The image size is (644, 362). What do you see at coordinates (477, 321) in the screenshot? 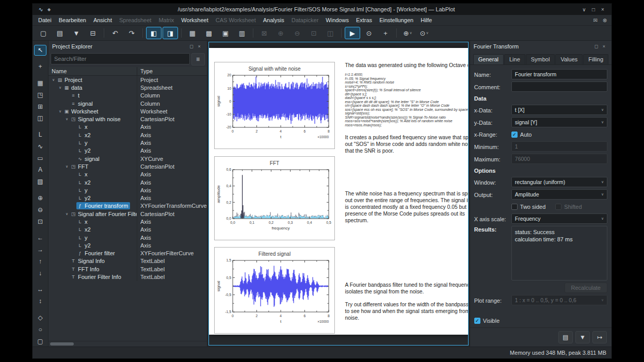
I see `visible-checkbox: ✓` at bounding box center [477, 321].